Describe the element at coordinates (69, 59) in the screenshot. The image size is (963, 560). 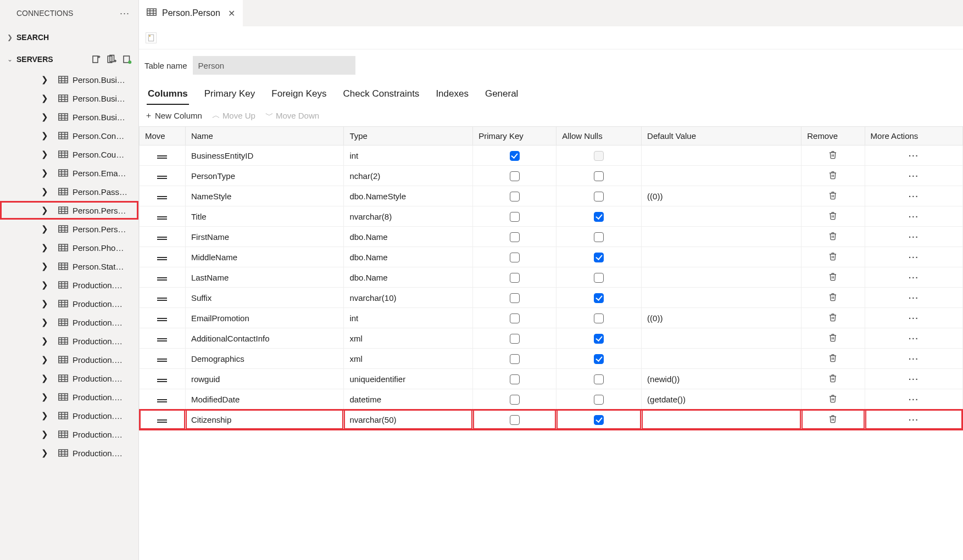
I see `servers-section: ⌄ SERVERS` at that location.